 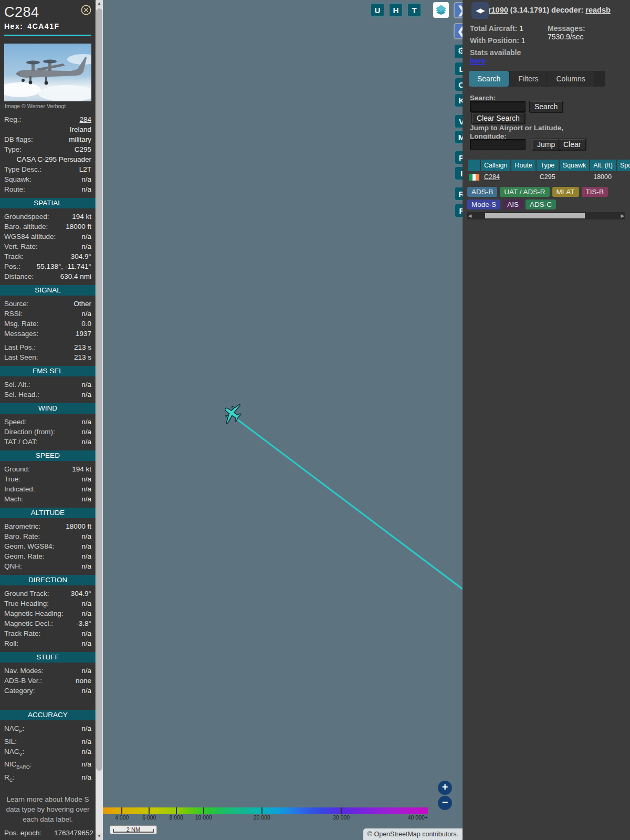 I want to click on aircraft-callsign-title: C284, so click(x=48, y=13).